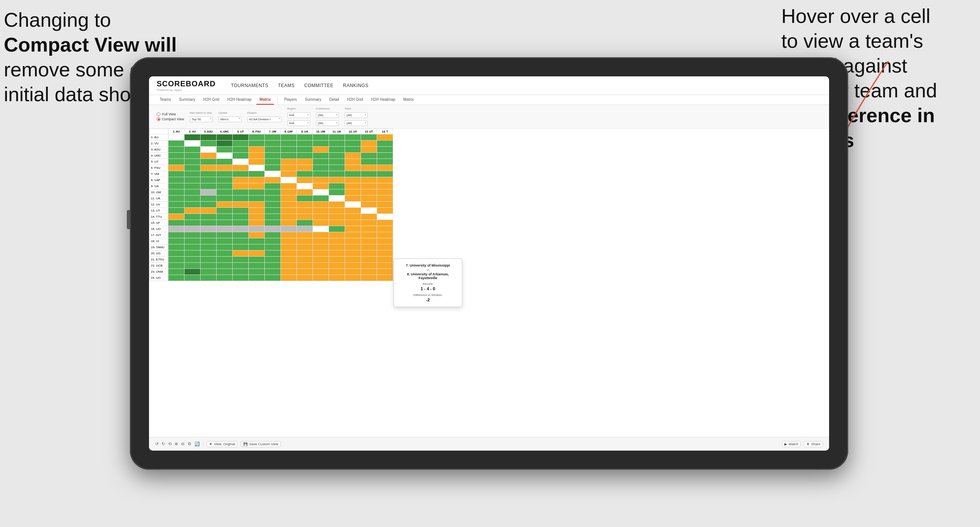 This screenshot has width=980, height=527. I want to click on watch-btn: ▶ Watch, so click(791, 444).